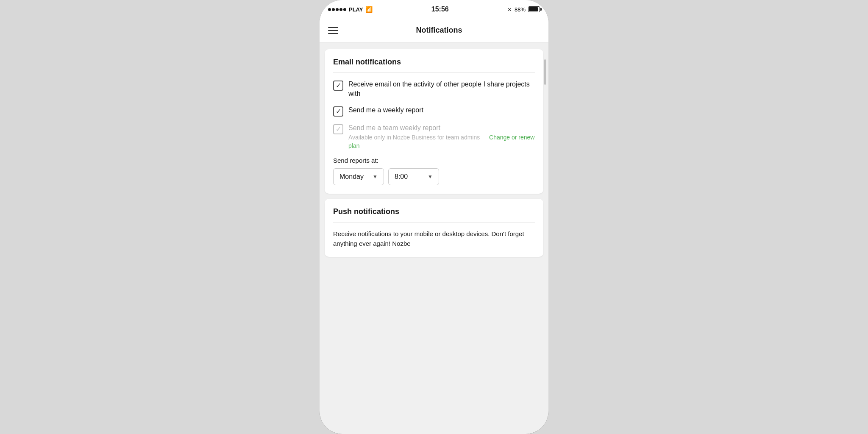 Image resolution: width=868 pixels, height=434 pixels. Describe the element at coordinates (509, 9) in the screenshot. I see `bluetooth-icon: ⨯` at that location.